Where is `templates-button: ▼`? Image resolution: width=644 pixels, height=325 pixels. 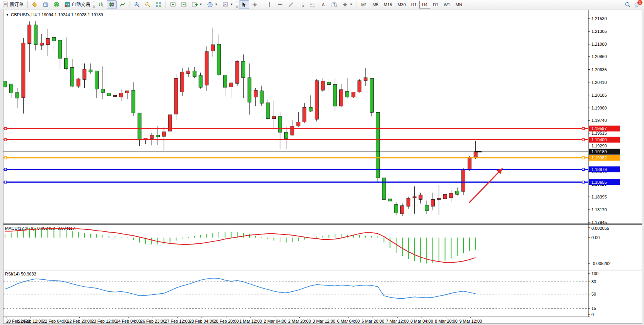 templates-button: ▼ is located at coordinates (228, 5).